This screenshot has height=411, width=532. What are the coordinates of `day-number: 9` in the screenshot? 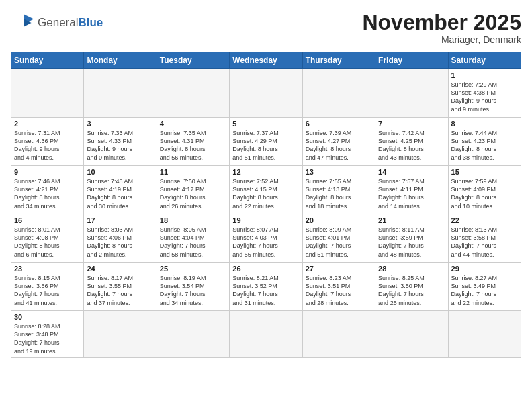 It's located at (47, 172).